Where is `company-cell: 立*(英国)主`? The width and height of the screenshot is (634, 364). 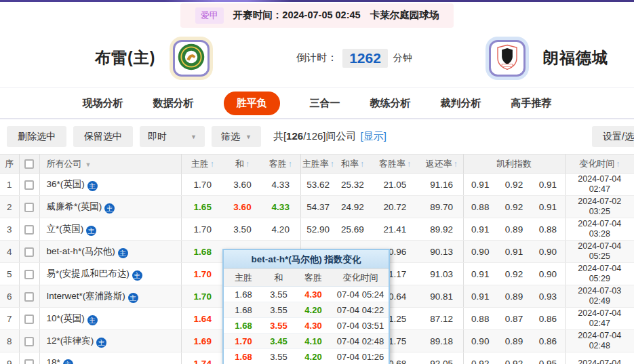
company-cell: 立*(英国)主 is located at coordinates (110, 229).